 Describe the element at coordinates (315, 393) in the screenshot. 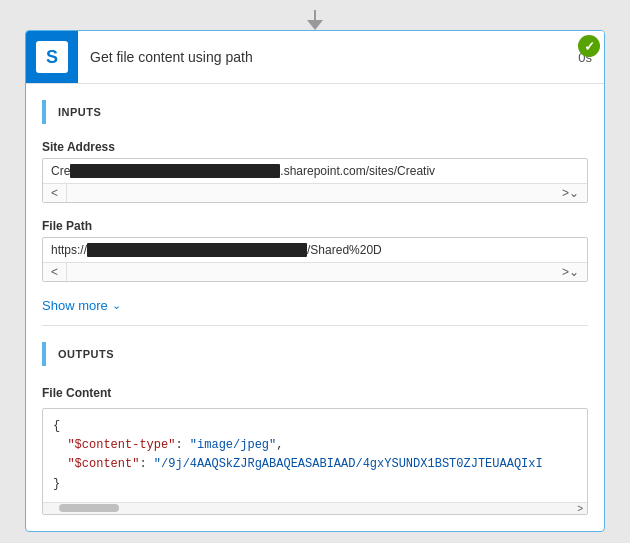

I see `file-content-label: File Content` at that location.